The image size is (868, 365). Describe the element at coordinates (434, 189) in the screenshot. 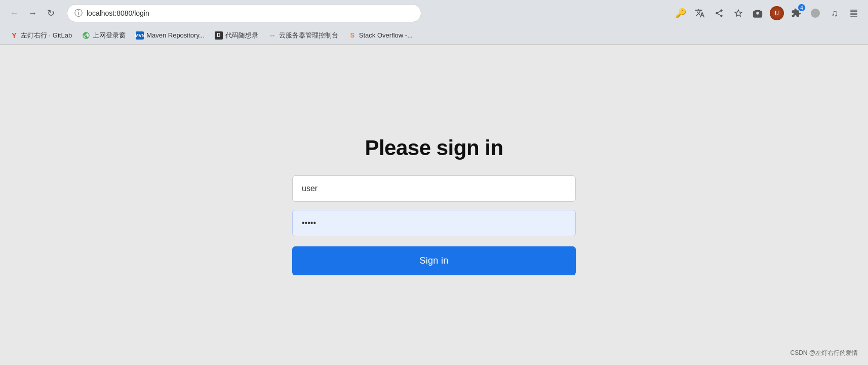

I see `username-input` at that location.